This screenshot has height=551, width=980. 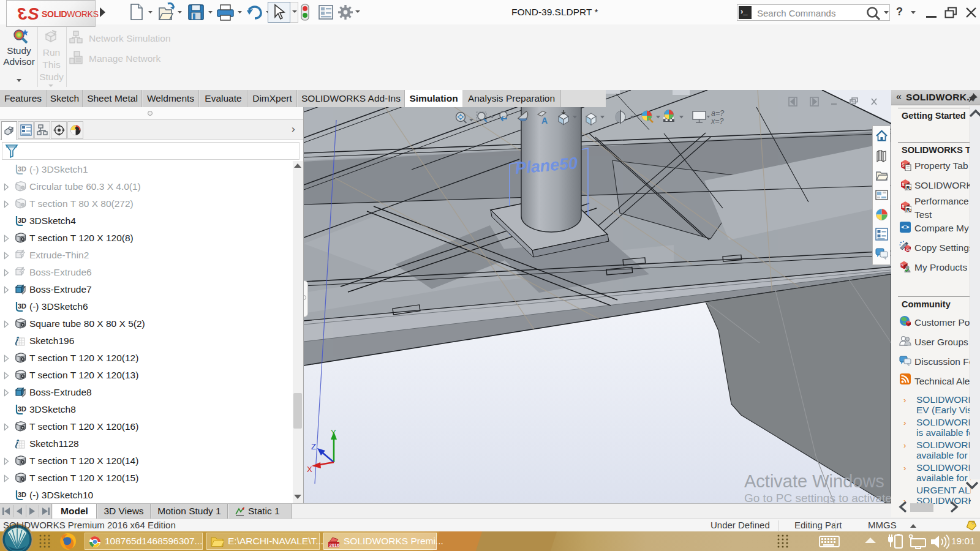 I want to click on svg-text: Y, so click(x=333, y=432).